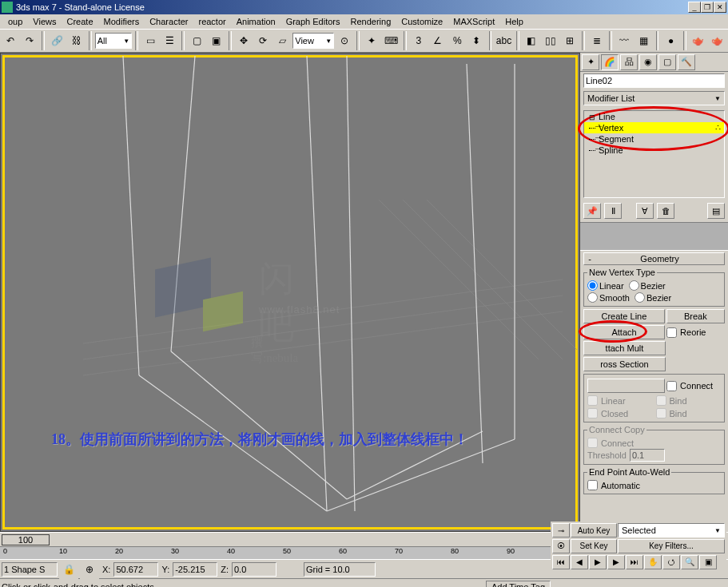 The image size is (728, 587). Describe the element at coordinates (667, 62) in the screenshot. I see `display-tab-icon: ▢` at that location.